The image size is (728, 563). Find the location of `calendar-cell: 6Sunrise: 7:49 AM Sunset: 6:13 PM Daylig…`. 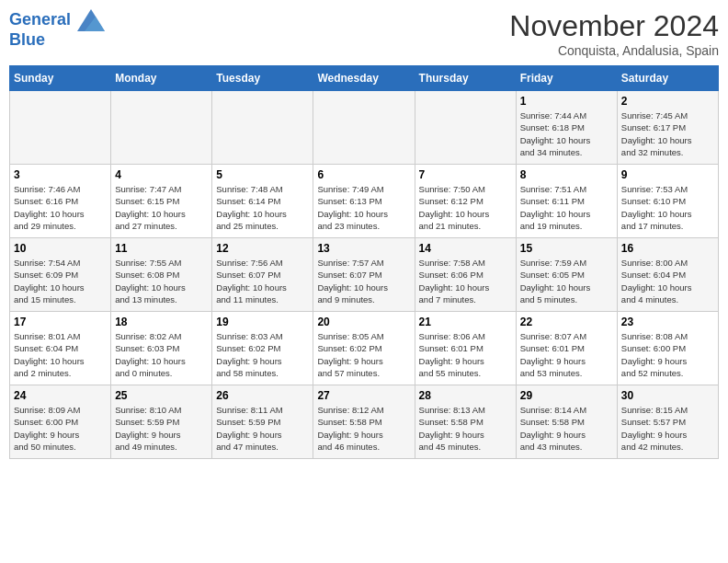

calendar-cell: 6Sunrise: 7:49 AM Sunset: 6:13 PM Daylig… is located at coordinates (364, 201).